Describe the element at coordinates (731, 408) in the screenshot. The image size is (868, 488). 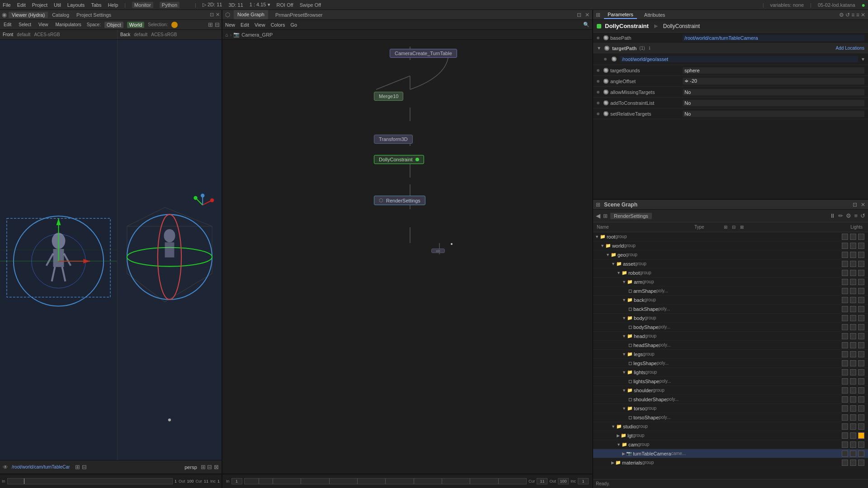
I see `sg-tree-row-torso: ▼📁torsogroup` at that location.